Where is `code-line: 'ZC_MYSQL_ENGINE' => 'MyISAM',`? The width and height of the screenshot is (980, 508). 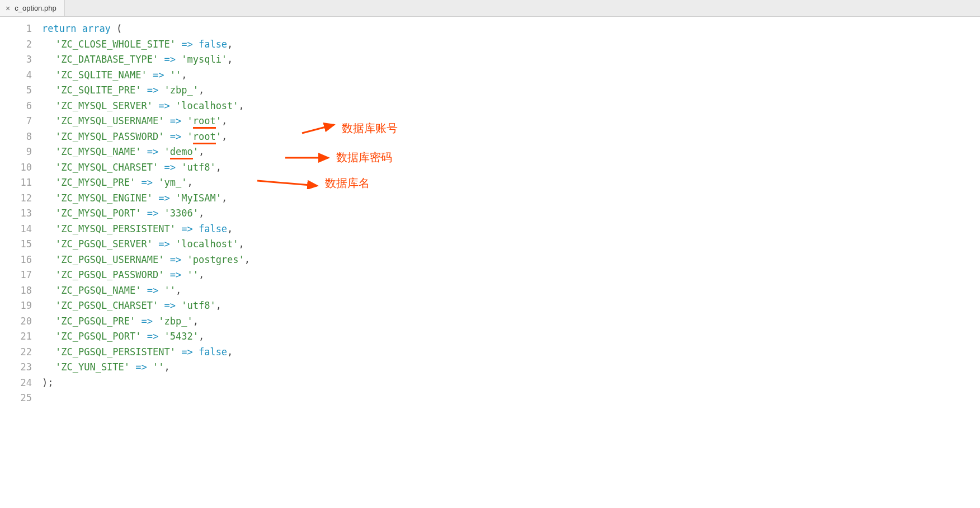 code-line: 'ZC_MYSQL_ENGINE' => 'MyISAM', is located at coordinates (511, 199).